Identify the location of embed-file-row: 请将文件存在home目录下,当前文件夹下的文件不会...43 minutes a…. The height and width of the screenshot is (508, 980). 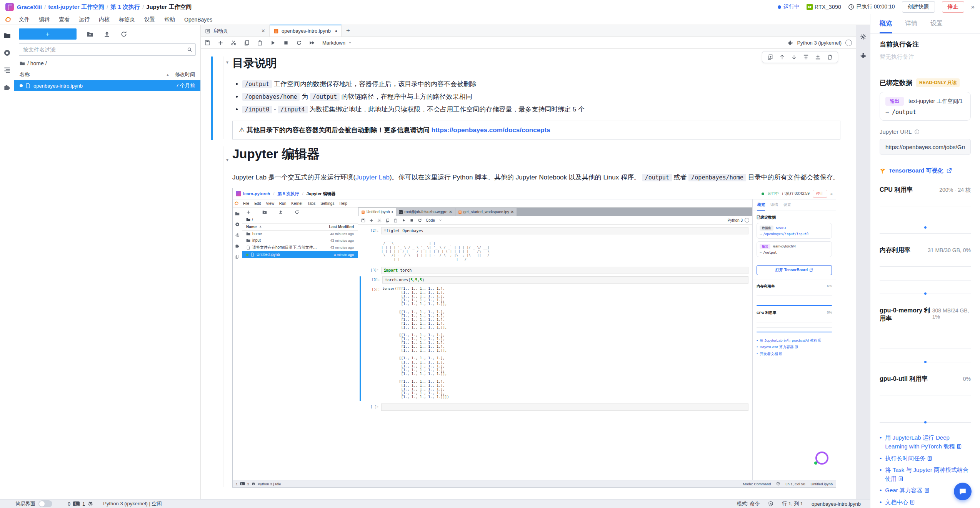
(300, 247).